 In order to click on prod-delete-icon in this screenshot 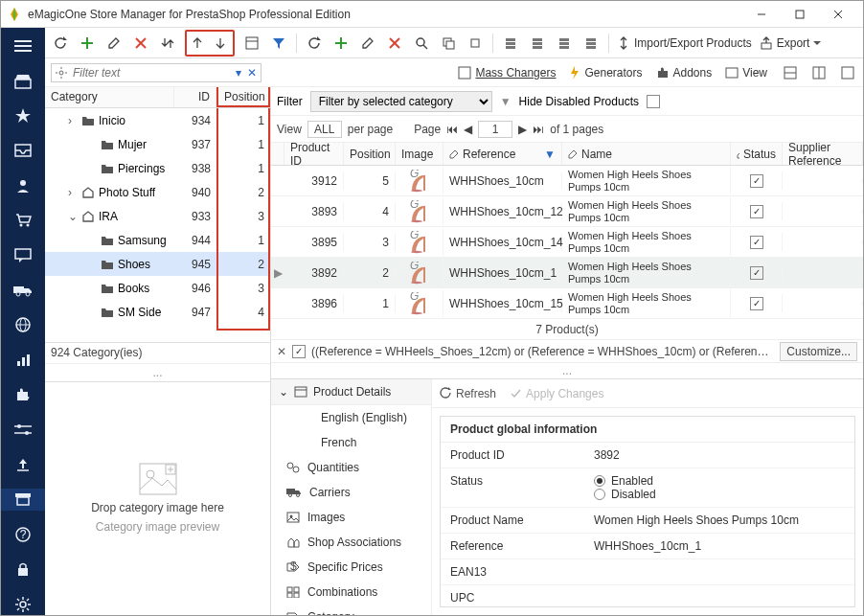, I will do `click(395, 43)`.